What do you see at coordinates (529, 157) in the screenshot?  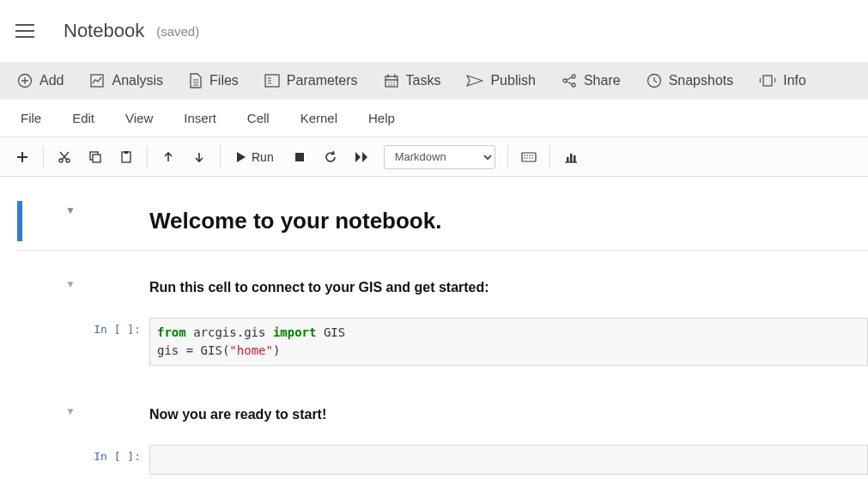 I see `keyboard-icon` at bounding box center [529, 157].